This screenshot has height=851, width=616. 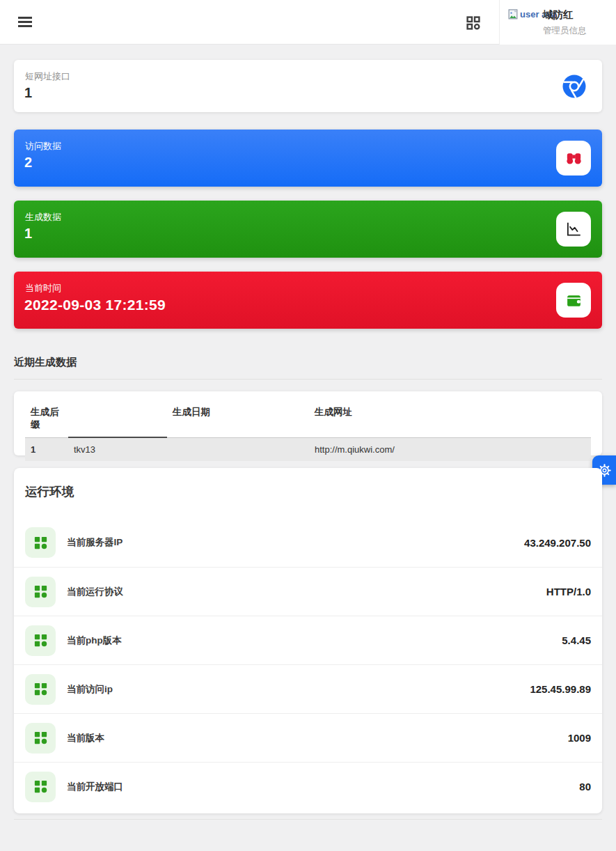 I want to click on stat-value: 2, so click(x=28, y=163).